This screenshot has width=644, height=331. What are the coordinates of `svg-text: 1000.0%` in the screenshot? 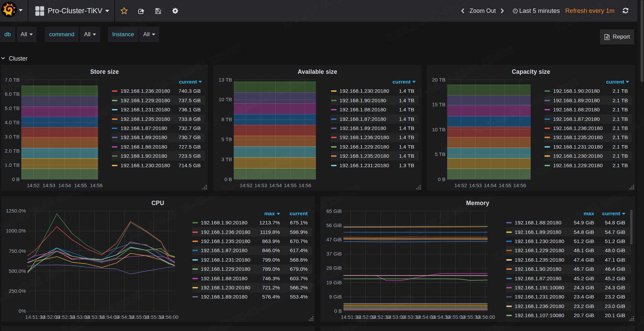 It's located at (16, 231).